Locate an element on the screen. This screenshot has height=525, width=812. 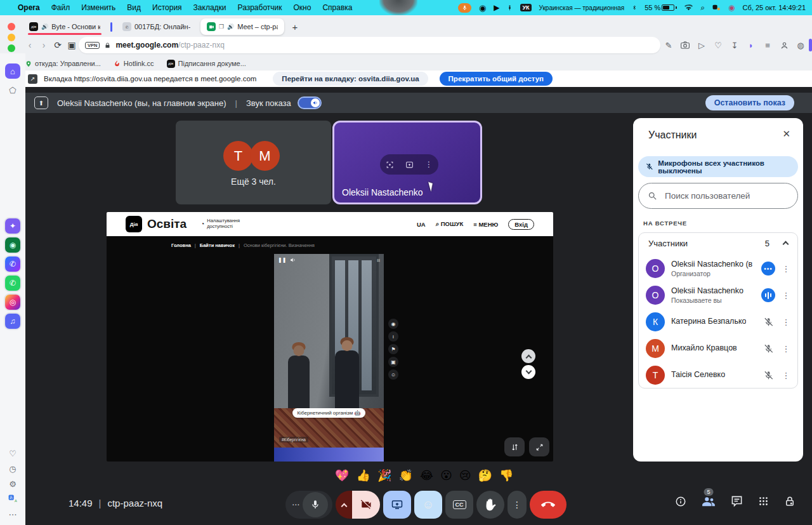
info-small-icon: i is located at coordinates (393, 336).